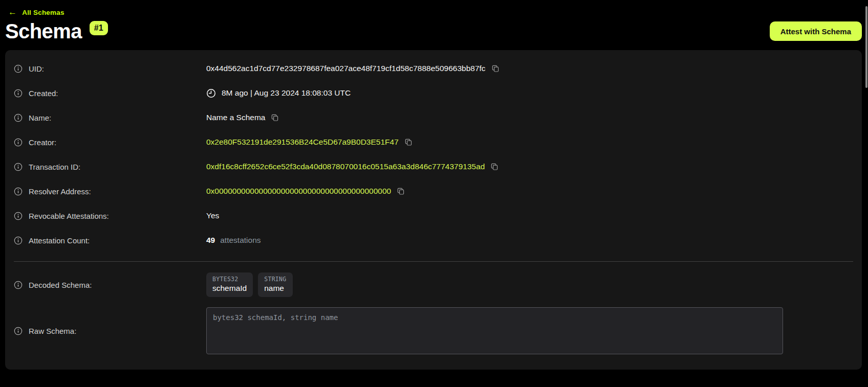  What do you see at coordinates (866, 193) in the screenshot?
I see `scrollbar` at bounding box center [866, 193].